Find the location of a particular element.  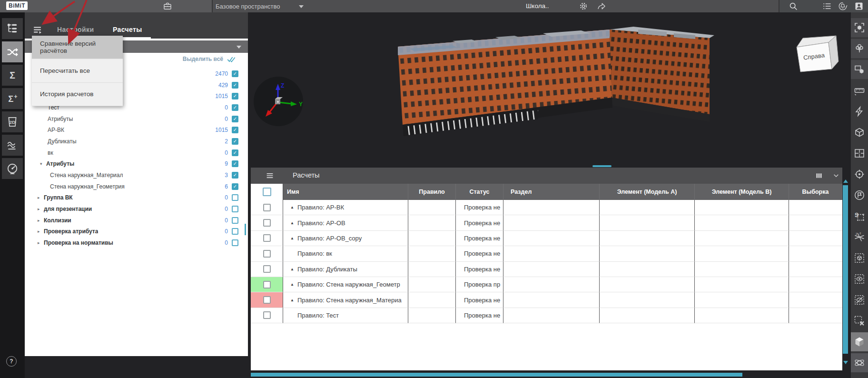

workspace-selector: Базовое пространство is located at coordinates (248, 6).